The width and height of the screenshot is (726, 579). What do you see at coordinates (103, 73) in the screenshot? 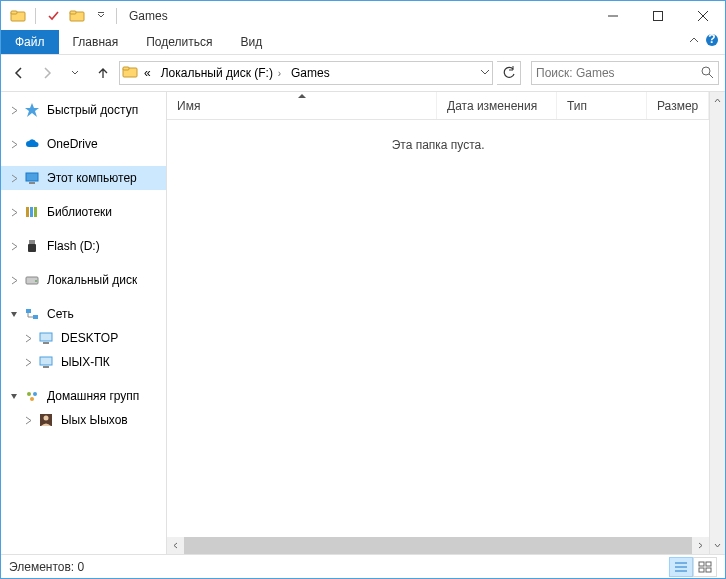
I see `up-button` at bounding box center [103, 73].